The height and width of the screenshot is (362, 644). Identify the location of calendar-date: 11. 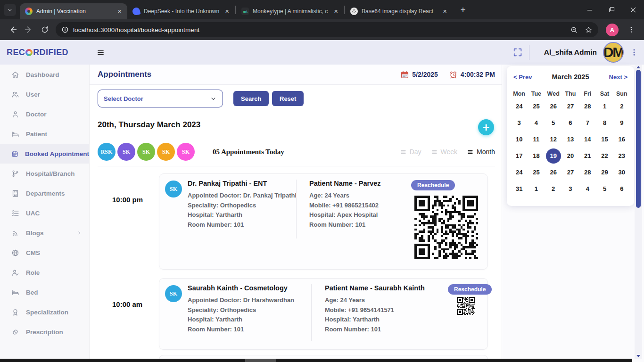
(536, 140).